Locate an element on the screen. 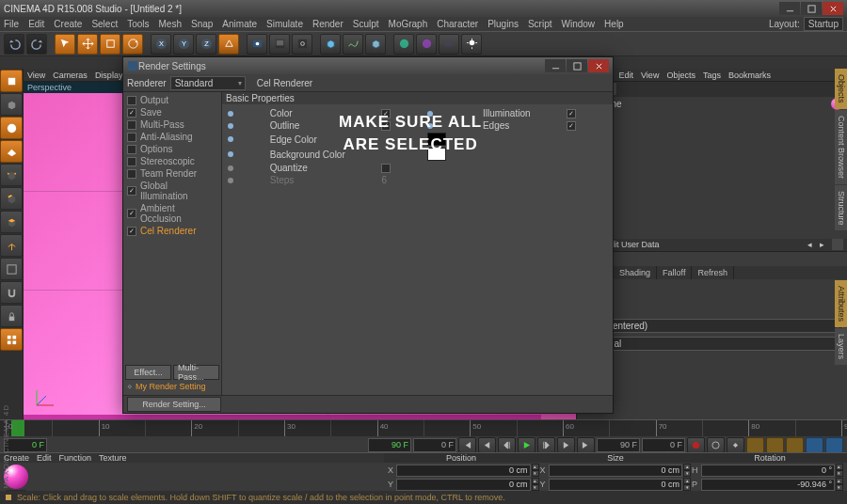 Image resolution: width=847 pixels, height=504 pixels. menu-window: Window is located at coordinates (579, 24).